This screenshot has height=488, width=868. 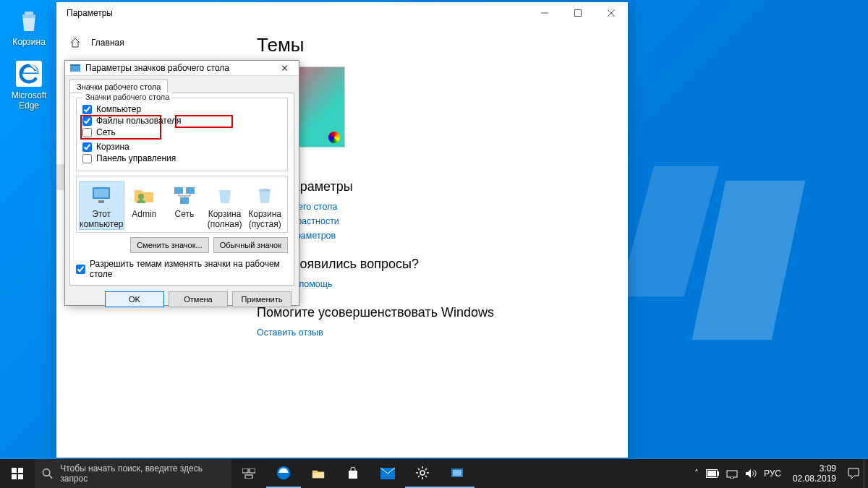 What do you see at coordinates (578, 13) in the screenshot?
I see `maximize-button` at bounding box center [578, 13].